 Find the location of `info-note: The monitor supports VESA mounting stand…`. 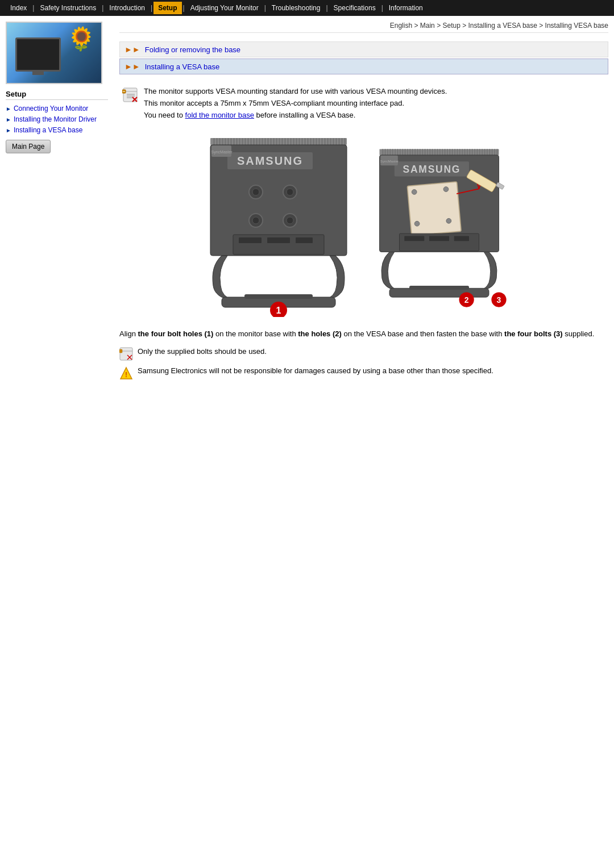

info-note: The monitor supports VESA mounting stand… is located at coordinates (364, 103).